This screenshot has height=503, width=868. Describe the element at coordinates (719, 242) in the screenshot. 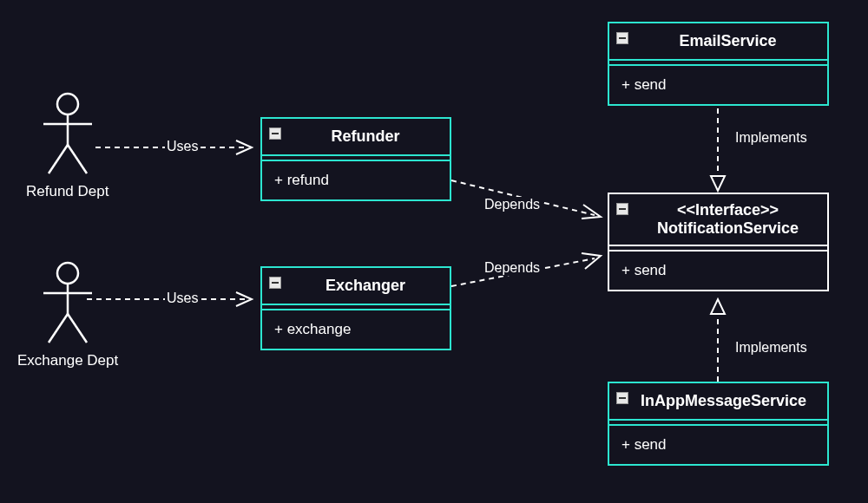

I see `interface-notification-service: <<Interface>> NotificationService + send` at that location.